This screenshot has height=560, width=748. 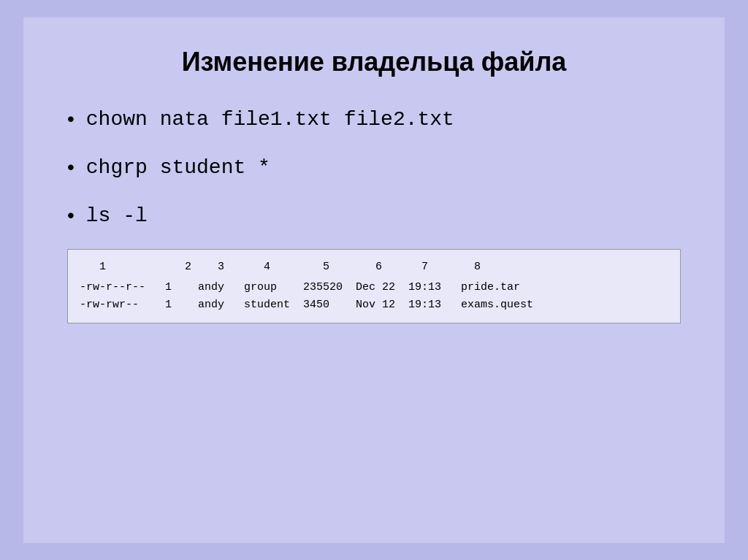 What do you see at coordinates (178, 168) in the screenshot?
I see `bullet-text-chgrp: chgrp student *` at bounding box center [178, 168].